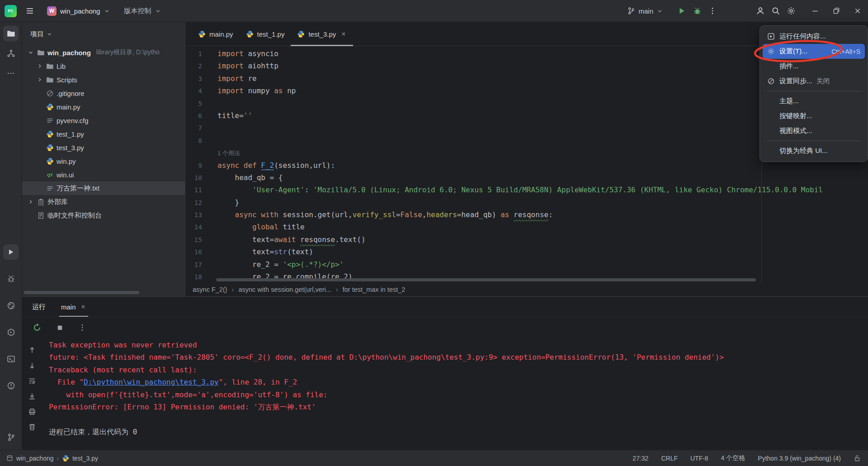 This screenshot has height=466, width=868. What do you see at coordinates (104, 161) in the screenshot?
I see `tree-item-win-py: win.py` at bounding box center [104, 161].